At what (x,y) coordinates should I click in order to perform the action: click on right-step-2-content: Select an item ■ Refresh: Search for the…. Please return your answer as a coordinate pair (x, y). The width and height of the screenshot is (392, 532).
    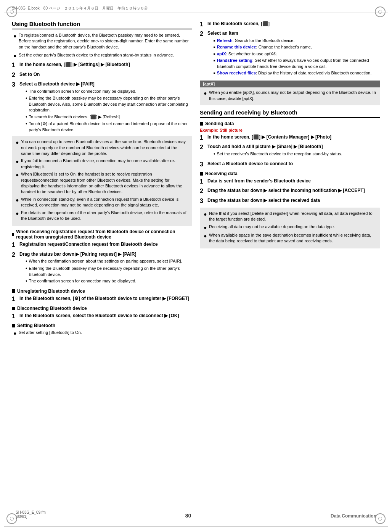
    Looking at the image, I should click on (294, 53).